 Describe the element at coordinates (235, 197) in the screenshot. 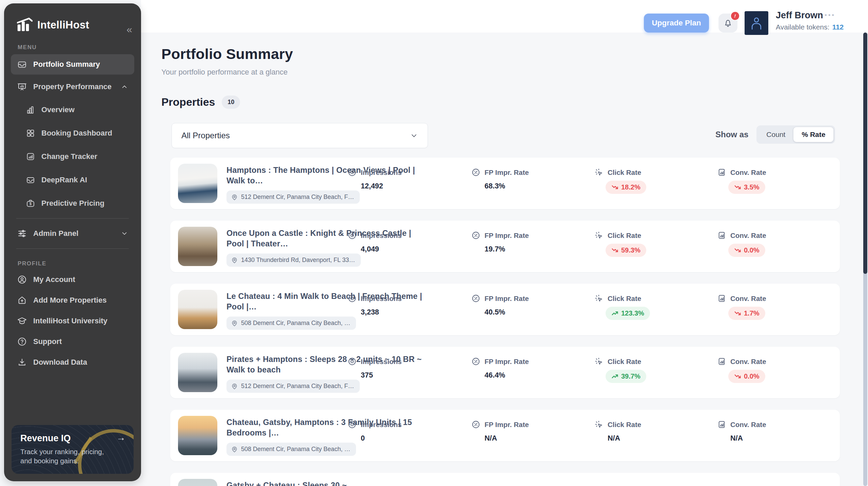

I see `location-pin-icon` at that location.